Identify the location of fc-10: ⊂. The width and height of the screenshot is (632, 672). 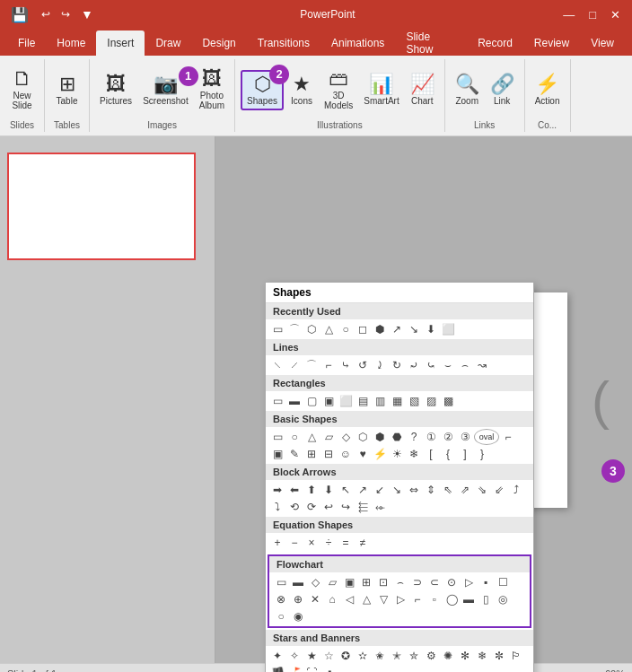
(434, 582).